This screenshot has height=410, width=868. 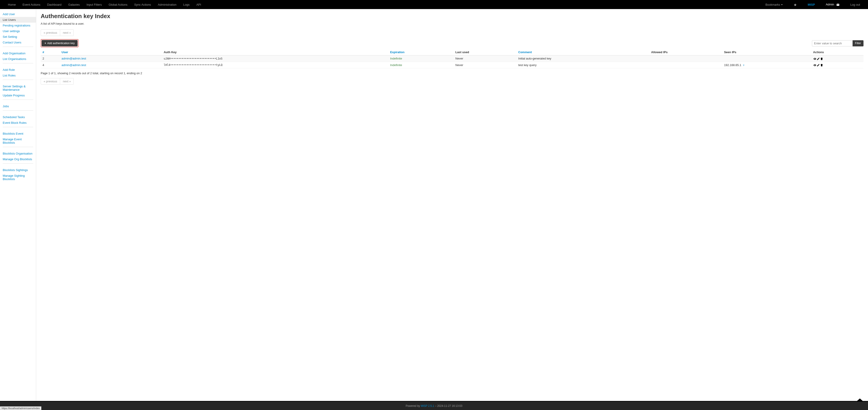 What do you see at coordinates (838, 5) in the screenshot?
I see `envelope-icon` at bounding box center [838, 5].